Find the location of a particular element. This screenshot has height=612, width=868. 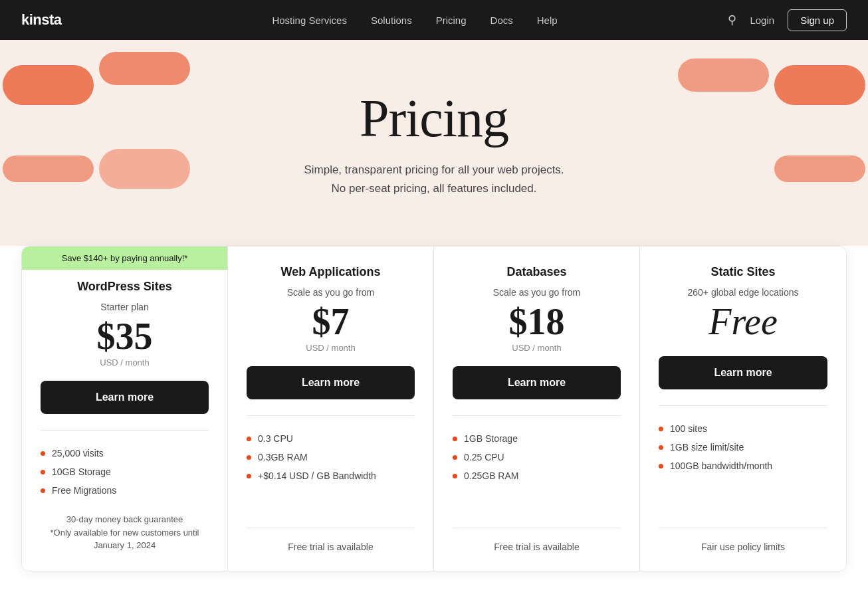

feature-item: 0.25GB RAM is located at coordinates (537, 476).